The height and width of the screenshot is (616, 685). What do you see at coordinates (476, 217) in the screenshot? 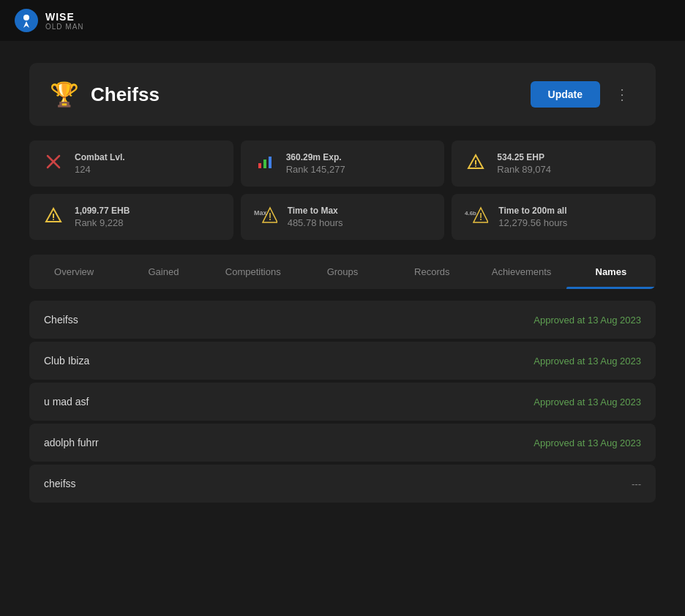
I see `timeto200m-icon: 4.6b` at bounding box center [476, 217].